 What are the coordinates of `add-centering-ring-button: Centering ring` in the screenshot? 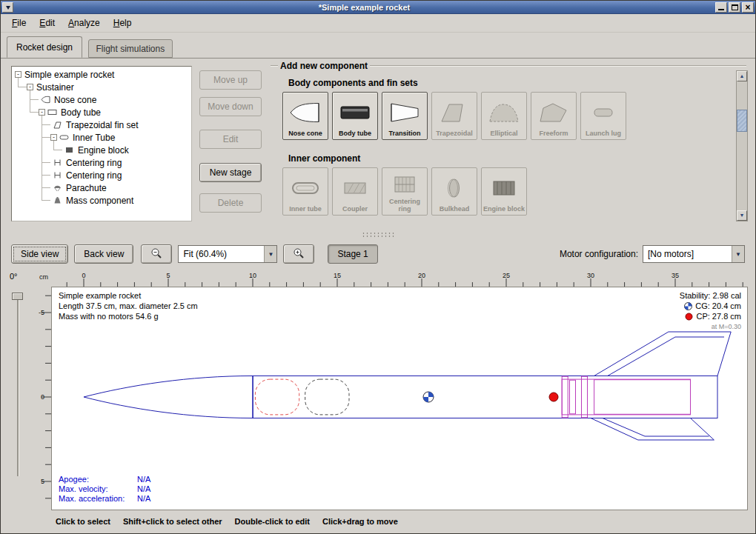 It's located at (405, 191).